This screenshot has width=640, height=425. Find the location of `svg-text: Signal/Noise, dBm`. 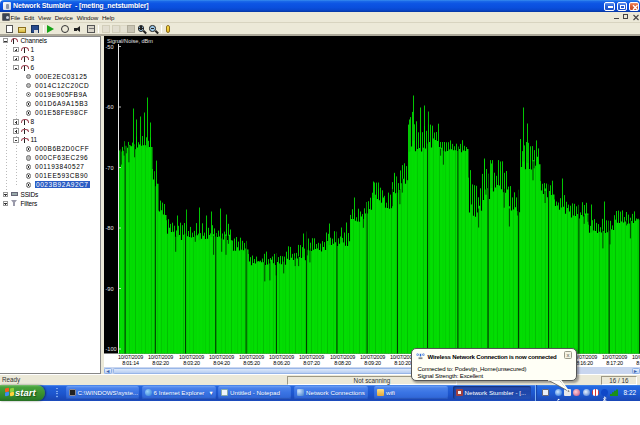

svg-text: Signal/Noise, dBm is located at coordinates (130, 41).